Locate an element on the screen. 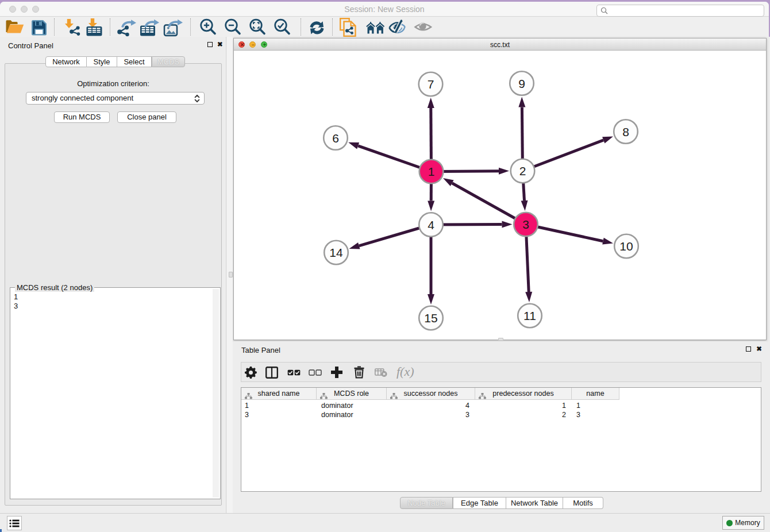 The height and width of the screenshot is (532, 770). svg-text: 6 is located at coordinates (336, 138).